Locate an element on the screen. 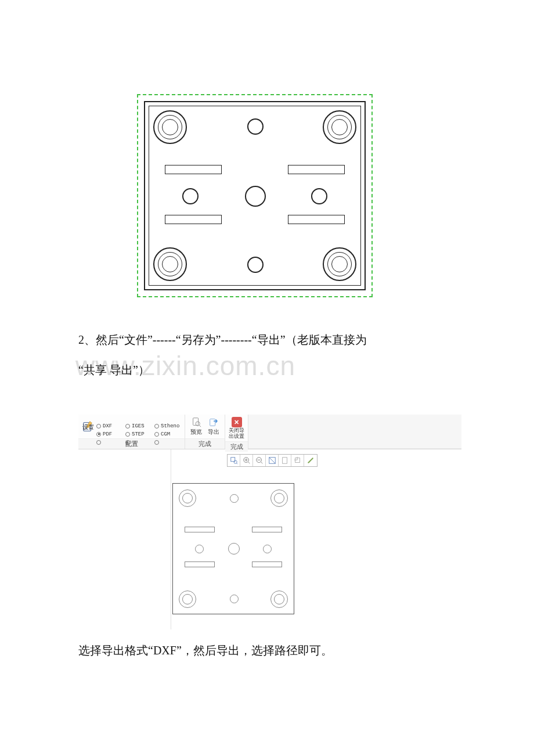 The width and height of the screenshot is (534, 756). close-icon: ✕ is located at coordinates (237, 422).